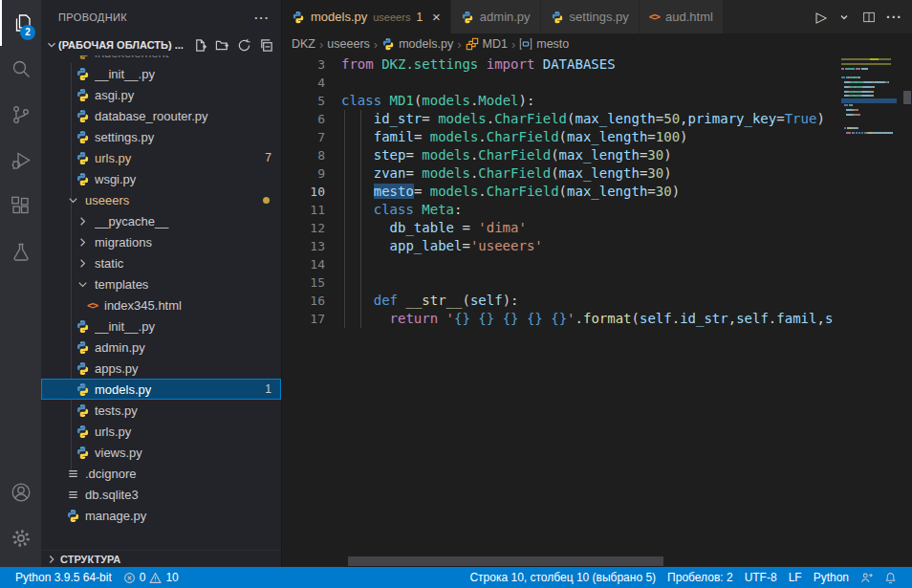 This screenshot has width=912, height=588. I want to click on html-icon: <>, so click(654, 17).